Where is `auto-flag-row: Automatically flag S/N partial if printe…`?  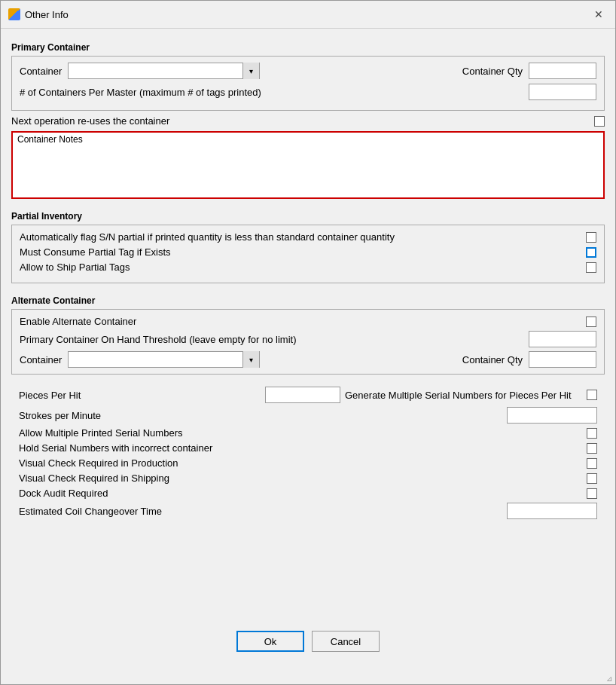
auto-flag-row: Automatically flag S/N partial if printe… is located at coordinates (308, 237).